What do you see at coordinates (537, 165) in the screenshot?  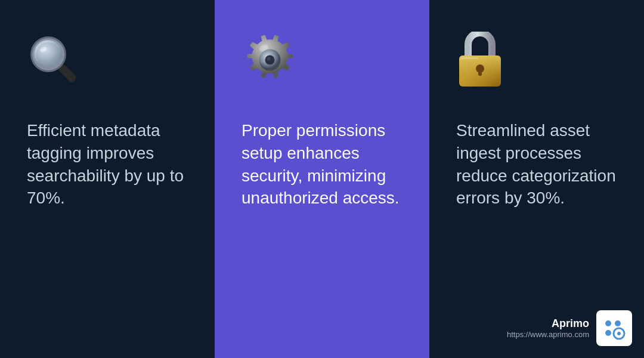 I see `right-panel-text: Streamlined asset ingest processes reduc…` at bounding box center [537, 165].